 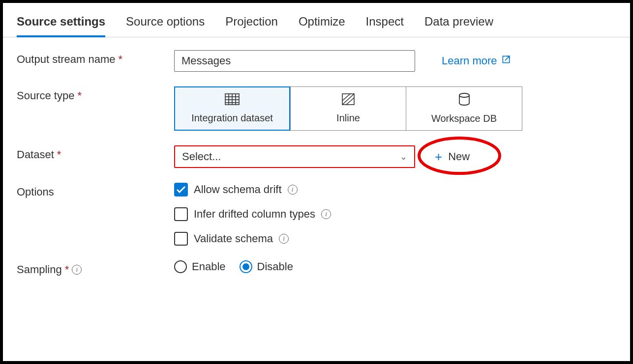 I want to click on tab-inspect: Inspect, so click(x=385, y=26).